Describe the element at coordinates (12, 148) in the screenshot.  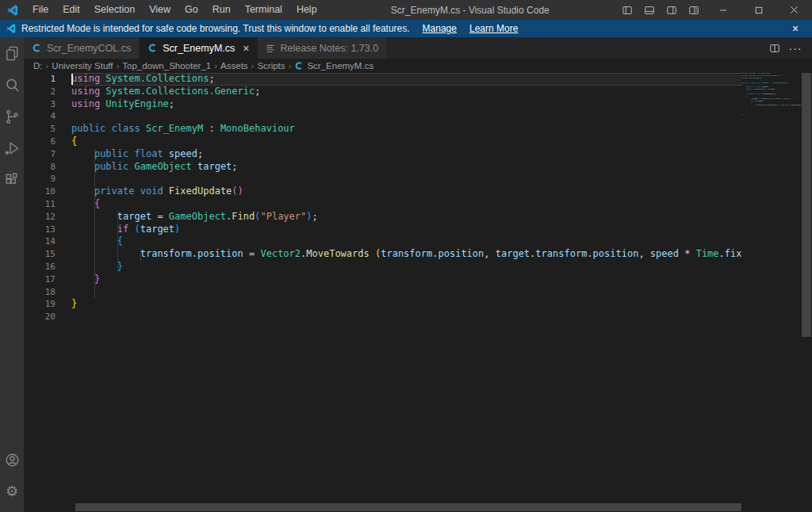
I see `run-debug-icon` at that location.